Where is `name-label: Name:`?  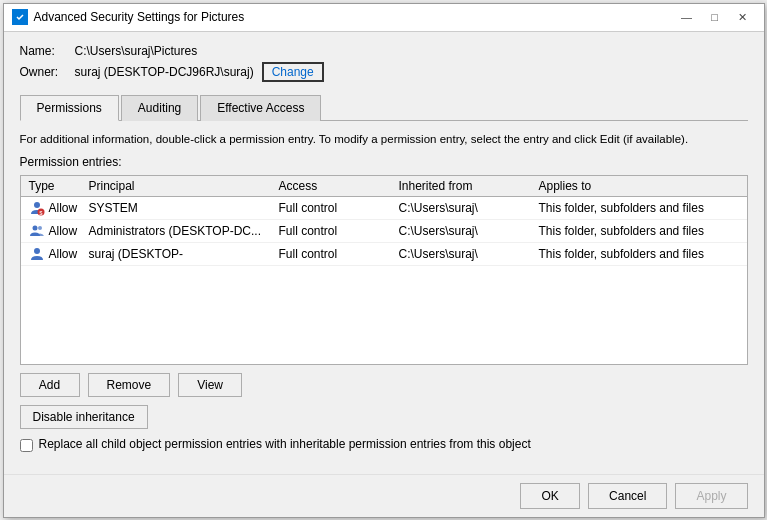 name-label: Name: is located at coordinates (48, 51).